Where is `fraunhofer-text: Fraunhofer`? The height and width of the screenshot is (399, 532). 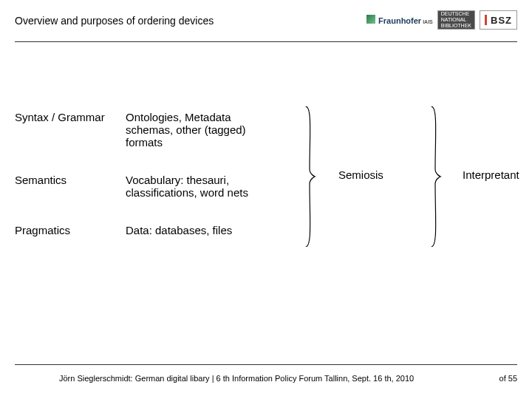
fraunhofer-text: Fraunhofer is located at coordinates (400, 21).